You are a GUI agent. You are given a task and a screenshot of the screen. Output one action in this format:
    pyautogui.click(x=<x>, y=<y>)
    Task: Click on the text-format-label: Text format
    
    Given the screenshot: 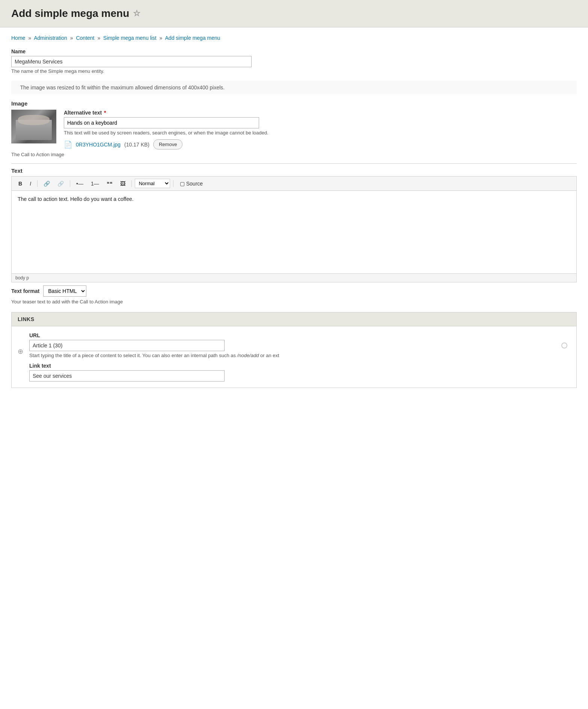 What is the action you would take?
    pyautogui.click(x=26, y=291)
    